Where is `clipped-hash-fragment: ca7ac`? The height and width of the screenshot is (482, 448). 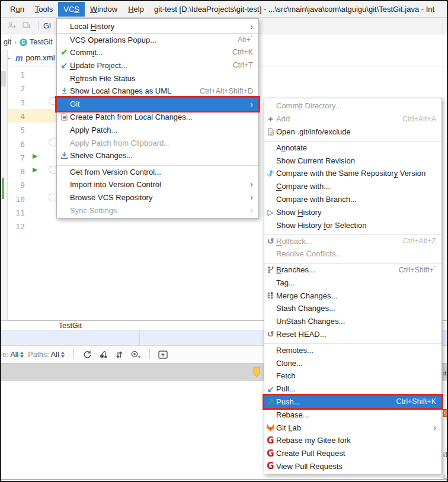
clipped-hash-fragment: ca7ac is located at coordinates (446, 477).